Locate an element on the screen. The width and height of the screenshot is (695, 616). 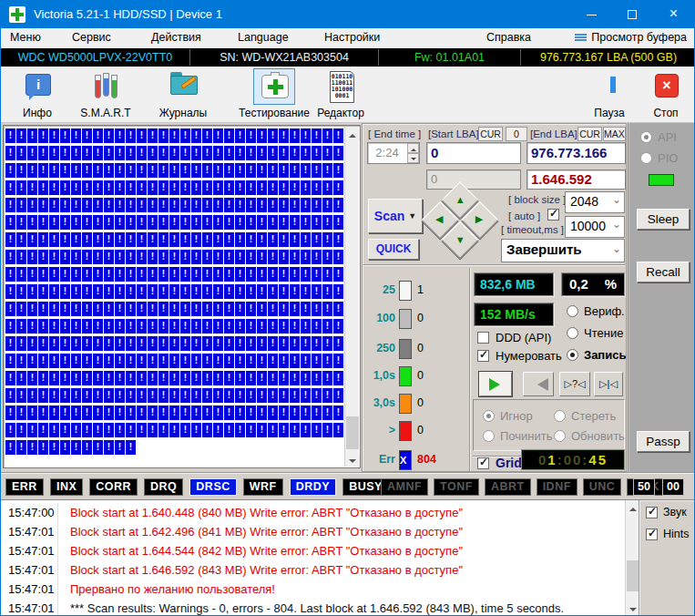
log-entry: 15:47:01Block start at 1.644.544 (842 MB… is located at coordinates (311, 550).